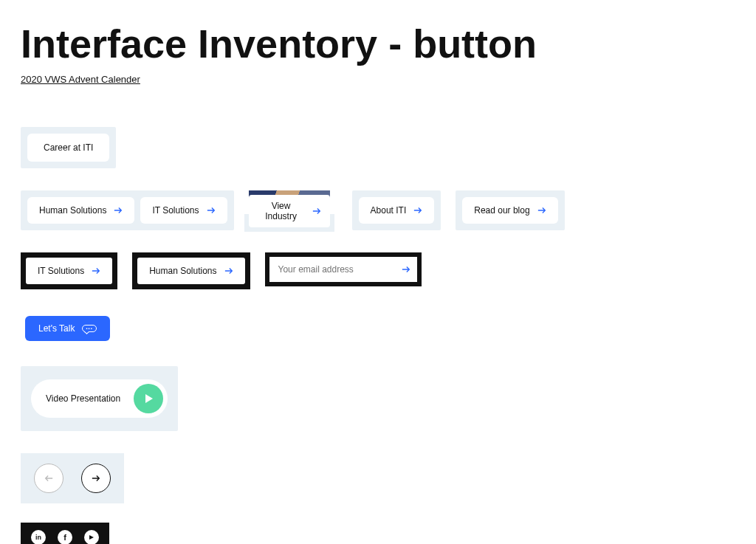 This screenshot has width=756, height=544. Describe the element at coordinates (176, 210) in the screenshot. I see `it-solutions-label: IT Solutions` at that location.